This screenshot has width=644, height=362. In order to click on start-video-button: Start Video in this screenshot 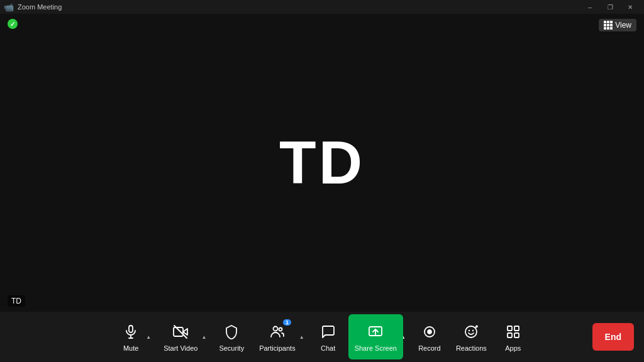, I will do `click(180, 337)`.